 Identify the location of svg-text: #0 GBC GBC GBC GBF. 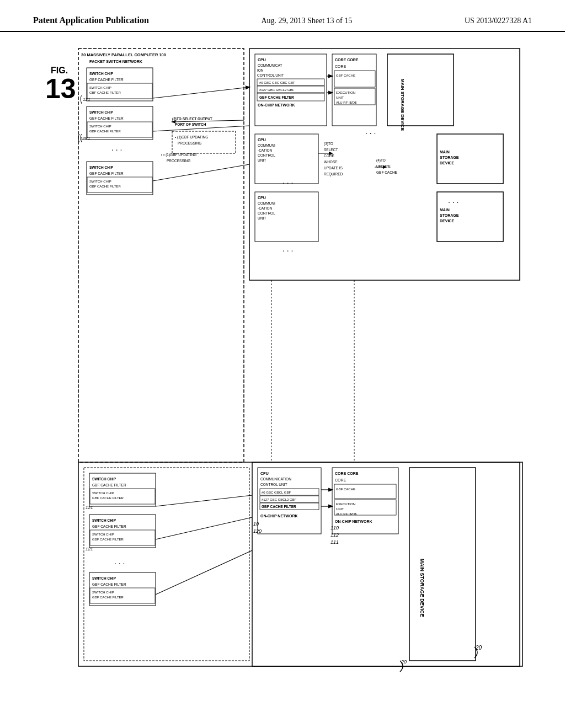
(277, 83).